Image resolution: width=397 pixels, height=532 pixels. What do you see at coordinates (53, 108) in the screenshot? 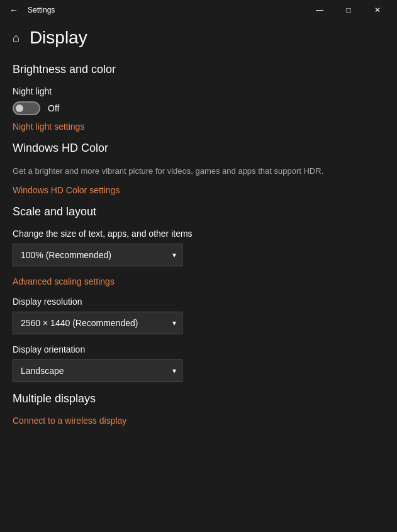
I see `night-light-state: Off` at bounding box center [53, 108].